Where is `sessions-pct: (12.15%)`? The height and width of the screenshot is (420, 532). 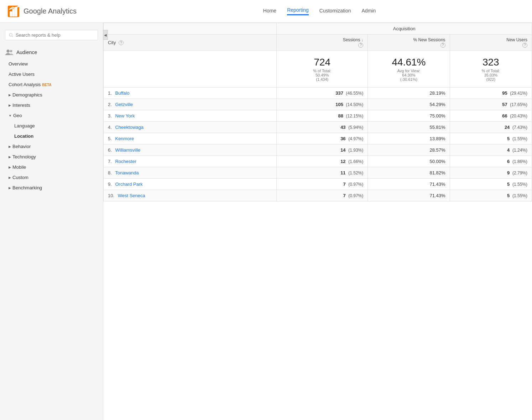
sessions-pct: (12.15%) is located at coordinates (355, 116).